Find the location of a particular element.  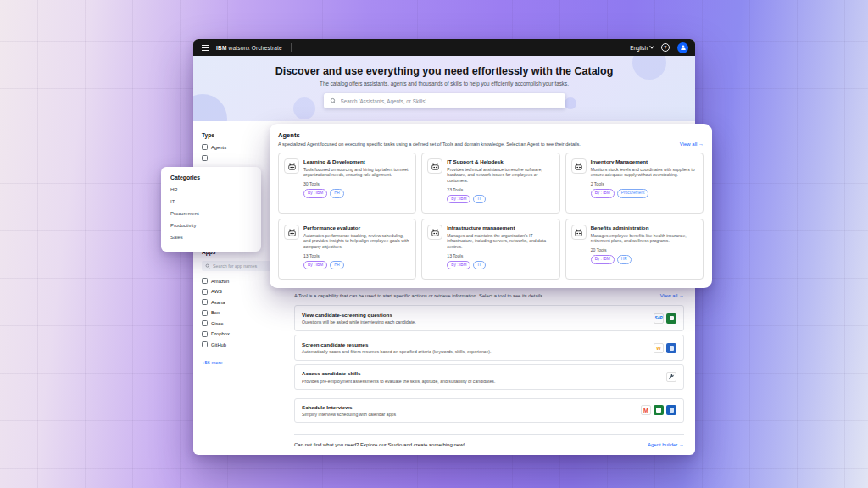

tools-icon is located at coordinates (671, 377).